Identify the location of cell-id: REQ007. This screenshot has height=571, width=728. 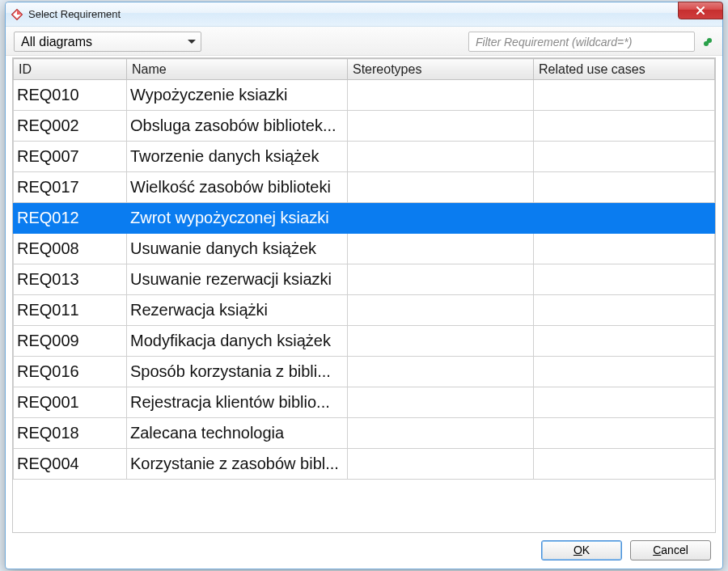
(70, 157).